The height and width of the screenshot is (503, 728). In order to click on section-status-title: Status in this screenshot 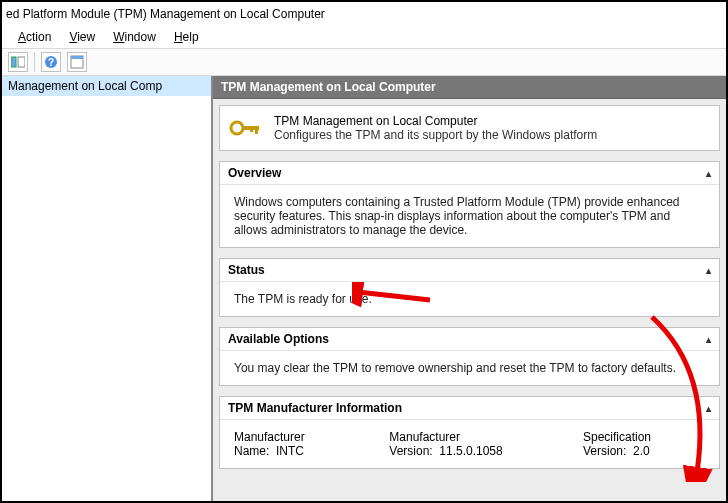, I will do `click(246, 270)`.